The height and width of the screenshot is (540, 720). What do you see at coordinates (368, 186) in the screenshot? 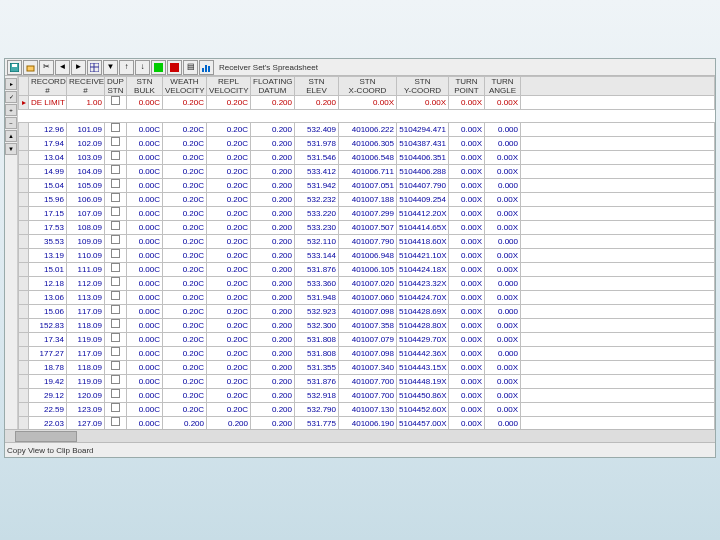
I see `cell-x: 401007.051` at bounding box center [368, 186].